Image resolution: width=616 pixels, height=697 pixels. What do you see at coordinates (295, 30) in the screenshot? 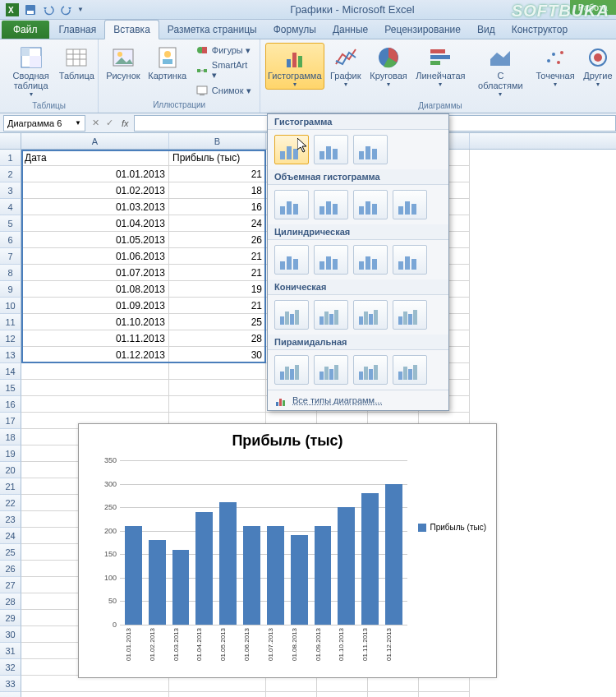
I see `tab-формулы: Формулы` at bounding box center [295, 30].